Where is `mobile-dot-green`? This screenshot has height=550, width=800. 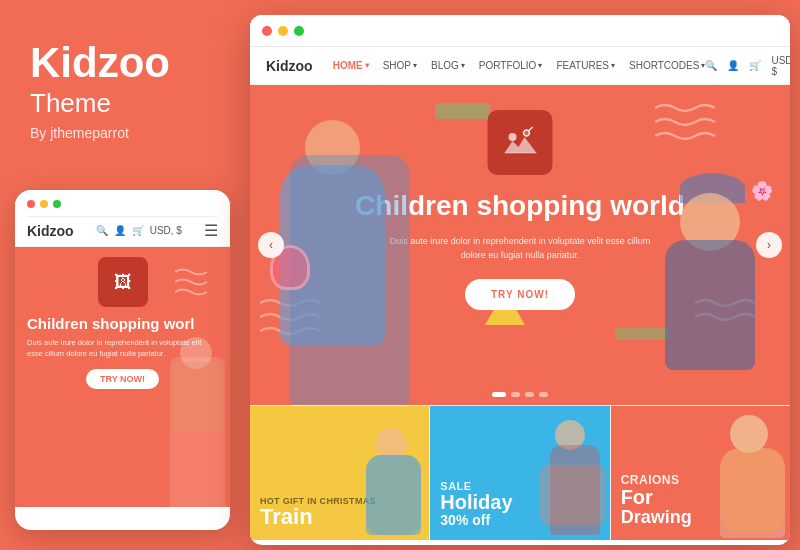
mobile-dot-green is located at coordinates (57, 204).